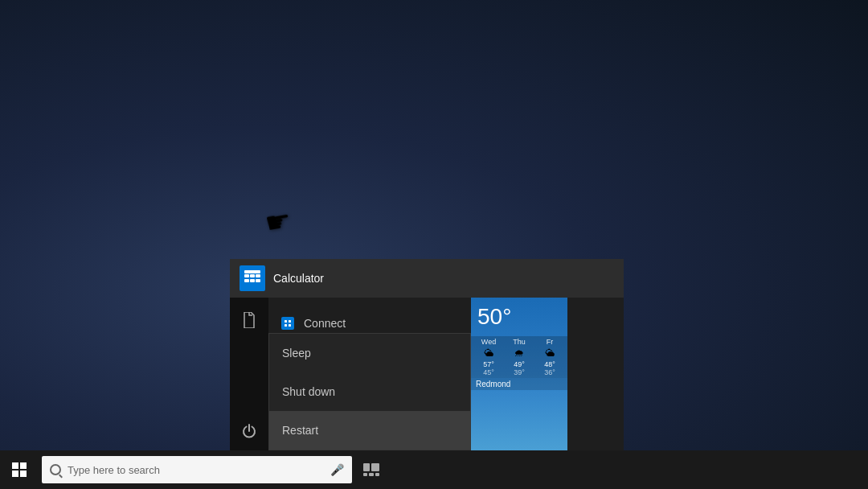 This screenshot has height=489, width=868. I want to click on search-bar: Type here to search 🎤, so click(197, 470).